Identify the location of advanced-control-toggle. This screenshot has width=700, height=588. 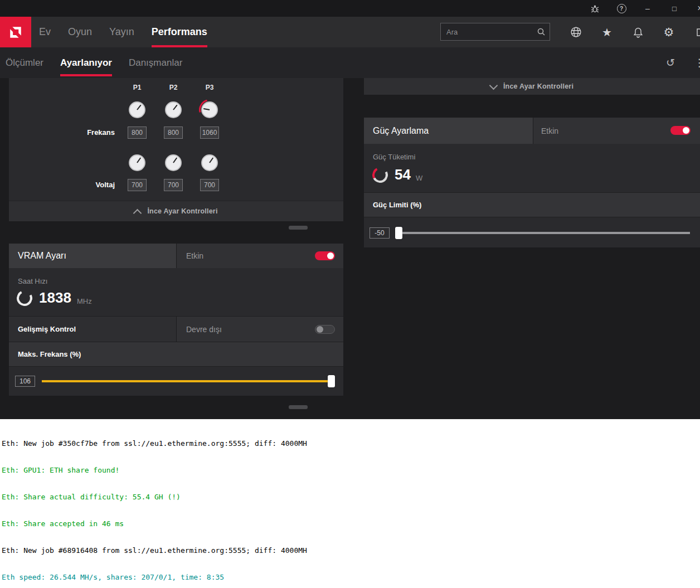
(325, 329).